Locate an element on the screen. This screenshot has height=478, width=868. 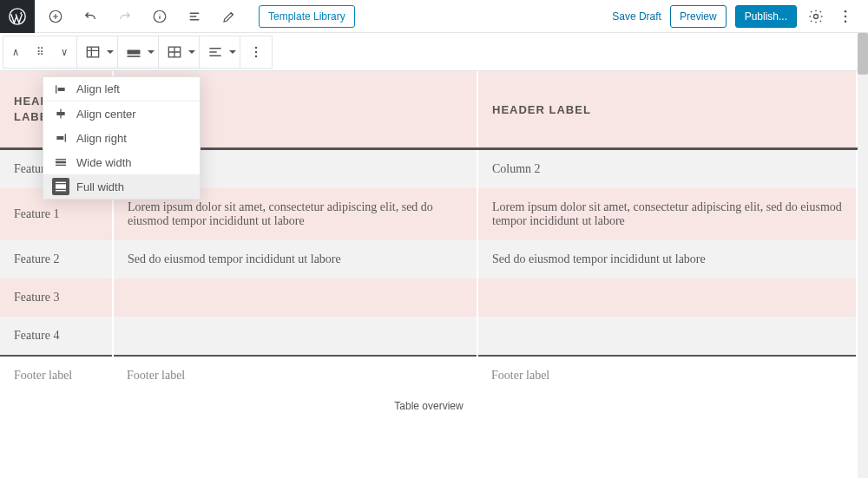
template-library-button: Template Library is located at coordinates (307, 16).